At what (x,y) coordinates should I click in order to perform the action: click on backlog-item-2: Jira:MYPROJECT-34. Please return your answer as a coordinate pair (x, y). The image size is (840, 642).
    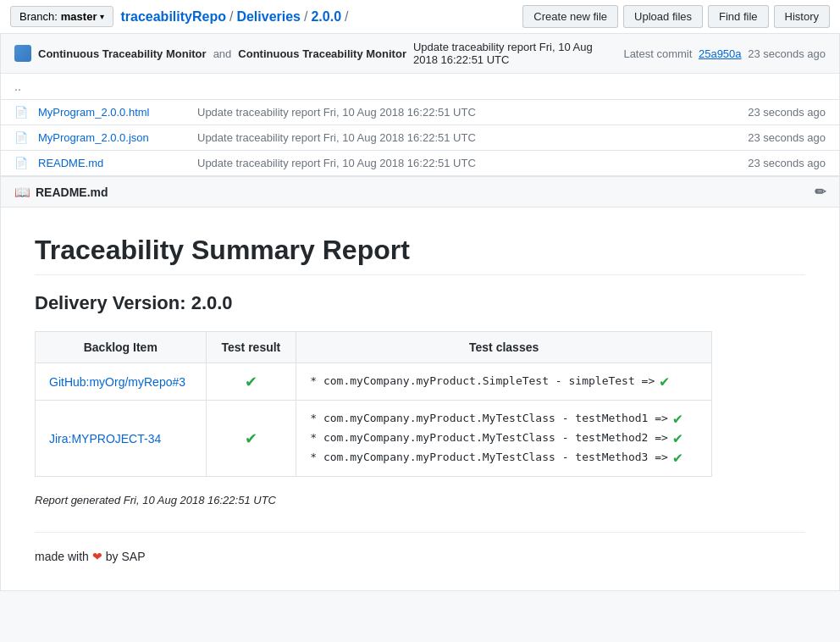
    Looking at the image, I should click on (121, 439).